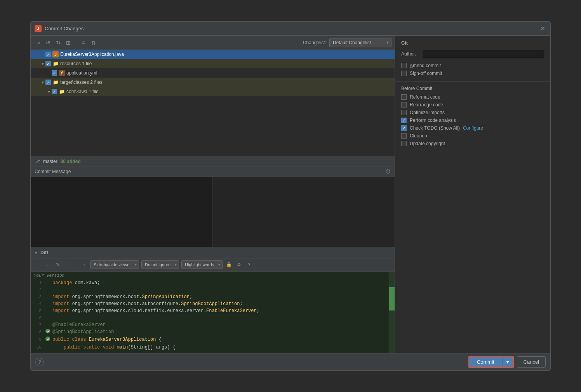  What do you see at coordinates (83, 43) in the screenshot?
I see `collapse-btn: ≡` at bounding box center [83, 43].